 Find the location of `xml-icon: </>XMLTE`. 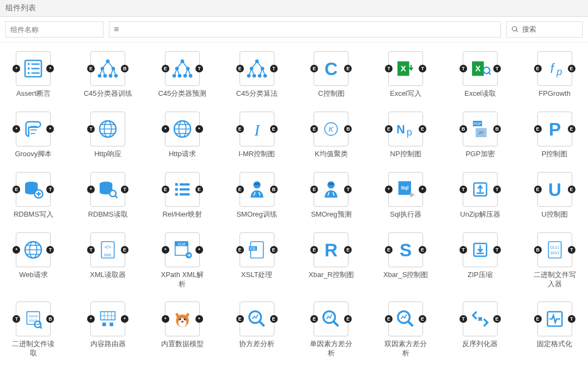

xml-icon: </>XMLTE is located at coordinates (108, 250).